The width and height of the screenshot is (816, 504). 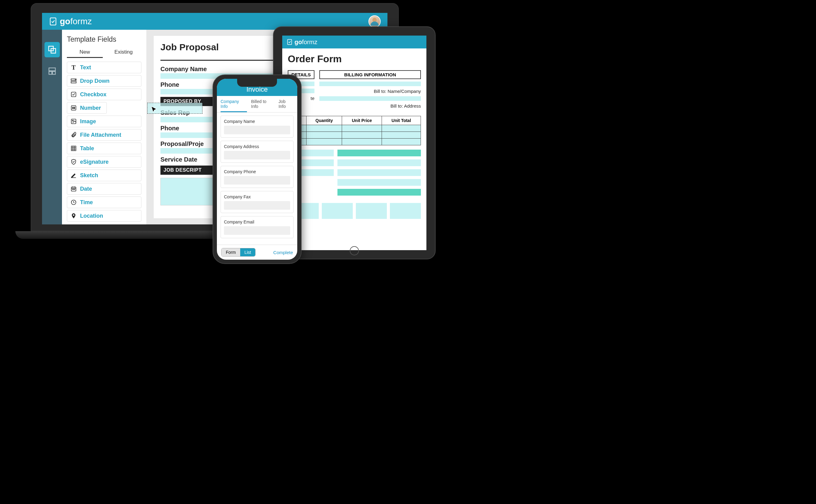 What do you see at coordinates (104, 95) in the screenshot?
I see `field-checkbox: Checkbox` at bounding box center [104, 95].